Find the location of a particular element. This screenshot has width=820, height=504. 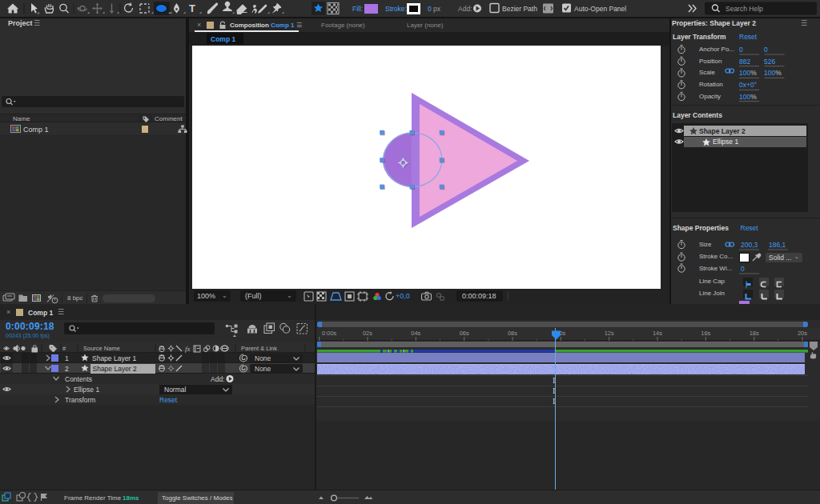

svg-text: 06s is located at coordinates (464, 333).